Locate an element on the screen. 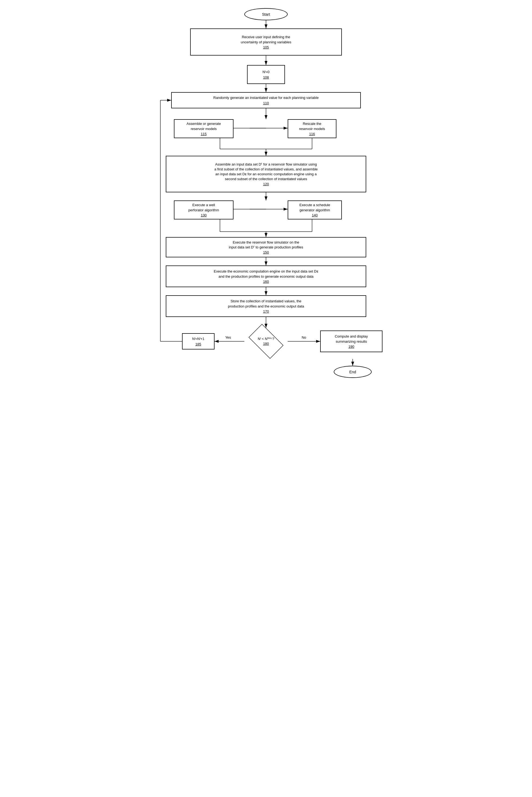 Image resolution: width=532 pixels, height=797 pixels. box-115: Assemble or generate reservoir models 11… is located at coordinates (204, 129).